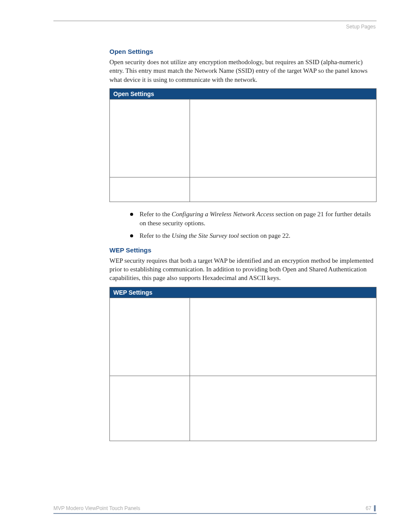 The height and width of the screenshot is (532, 411). I want to click on reference-bullet-list: Refer to the Configuring a Wireless Netw…, so click(243, 225).